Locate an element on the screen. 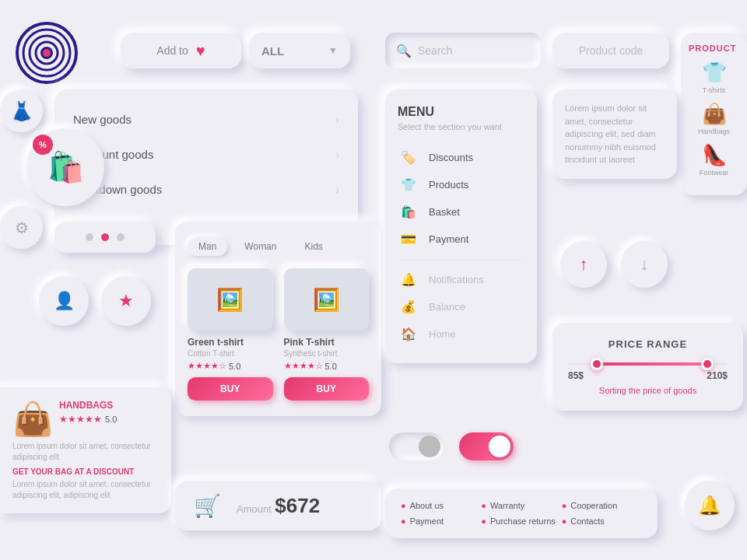  handbag-cta: GET YOUR BAG AT A DISCOUNT is located at coordinates (86, 471).